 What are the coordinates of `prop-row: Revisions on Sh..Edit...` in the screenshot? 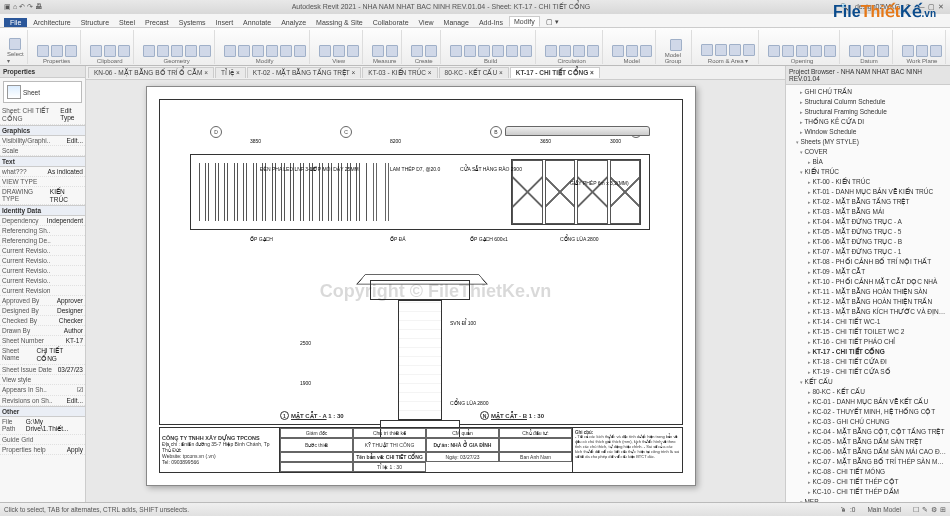 It's located at (42, 401).